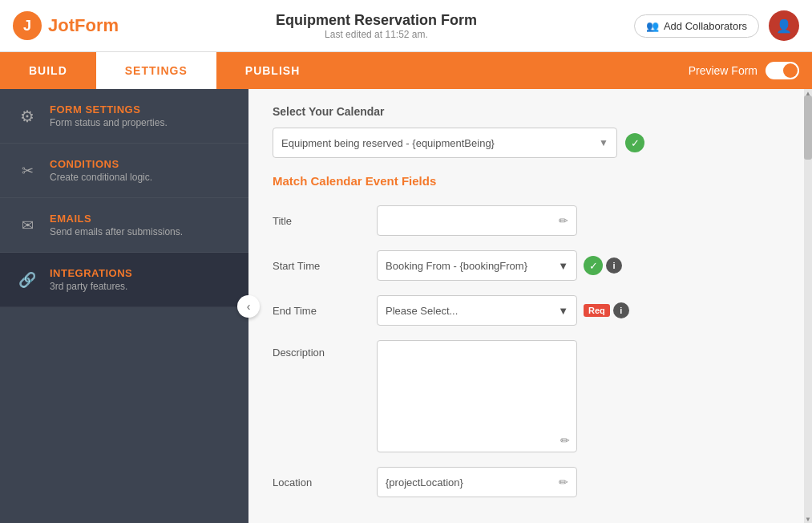 The image size is (812, 523). What do you see at coordinates (116, 218) in the screenshot?
I see `emails-label: EMAILS` at bounding box center [116, 218].